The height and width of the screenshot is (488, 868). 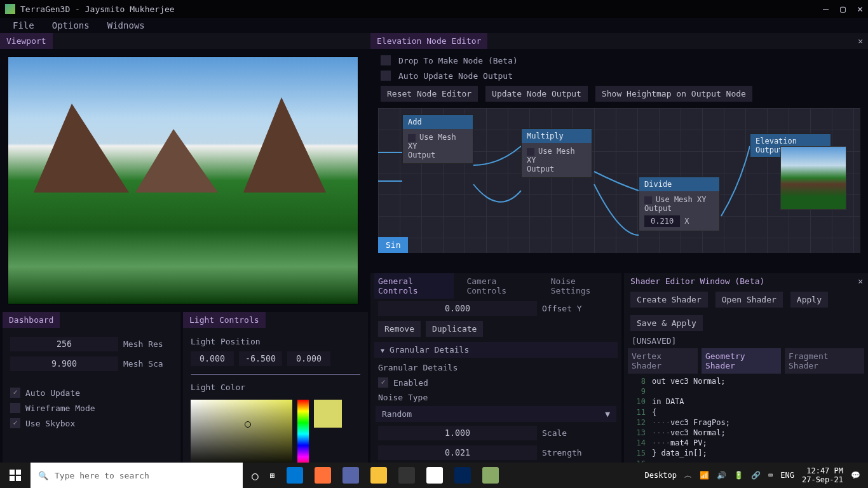 What do you see at coordinates (843, 9) in the screenshot?
I see `maximize-button: ▢` at bounding box center [843, 9].